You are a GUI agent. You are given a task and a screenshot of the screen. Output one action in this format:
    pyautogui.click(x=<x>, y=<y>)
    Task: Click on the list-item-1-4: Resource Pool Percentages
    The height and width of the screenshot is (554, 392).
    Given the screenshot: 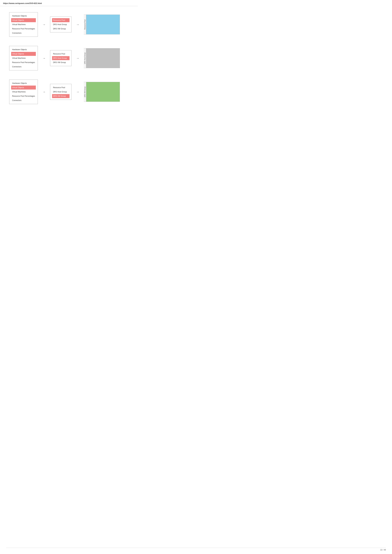 What is the action you would take?
    pyautogui.click(x=23, y=29)
    